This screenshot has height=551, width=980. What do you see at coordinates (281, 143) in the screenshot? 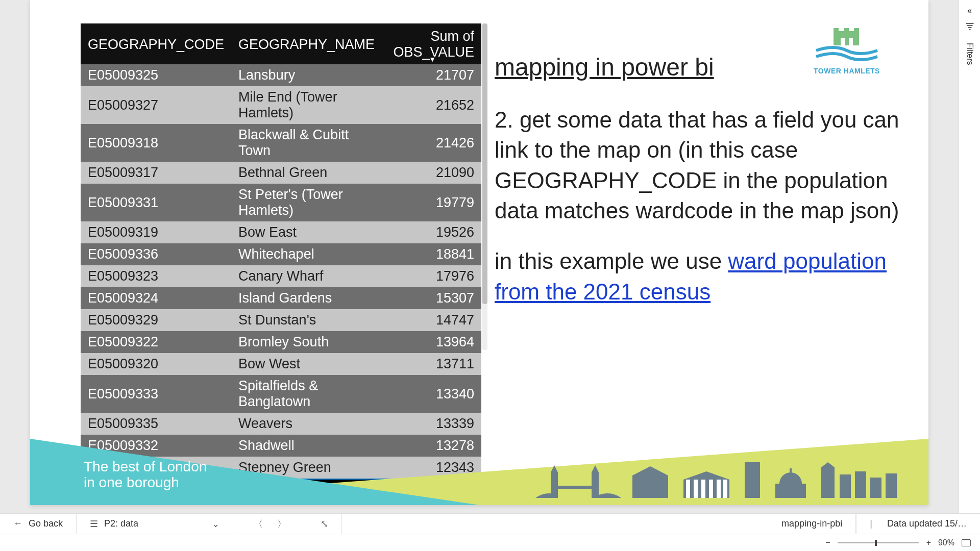
I see `table-row: E05009318Blackwall & Cubitt Town21426` at bounding box center [281, 143].